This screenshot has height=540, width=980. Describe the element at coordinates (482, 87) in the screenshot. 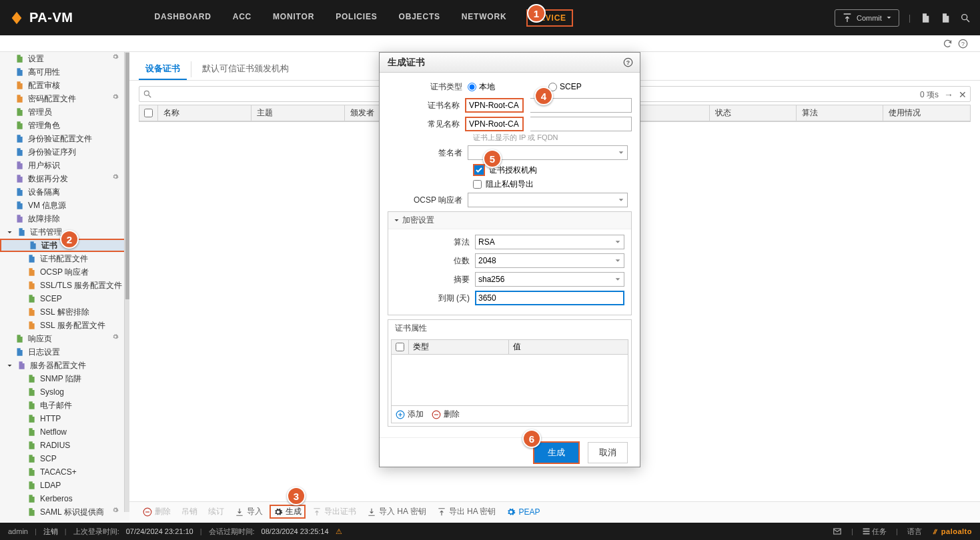

I see `radio-local: 本地` at that location.